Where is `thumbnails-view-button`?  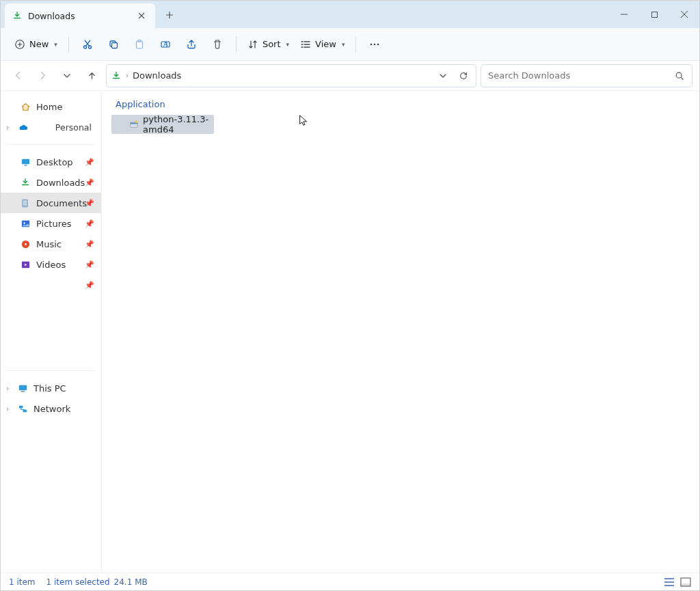 thumbnails-view-button is located at coordinates (686, 582).